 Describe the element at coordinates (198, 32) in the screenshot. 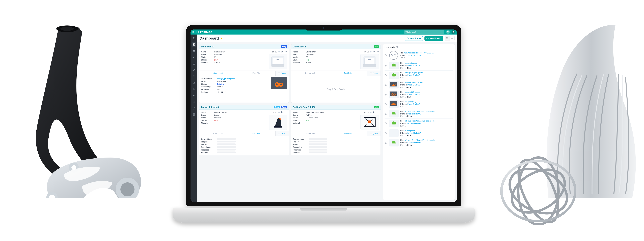

I see `logo-icon` at that location.